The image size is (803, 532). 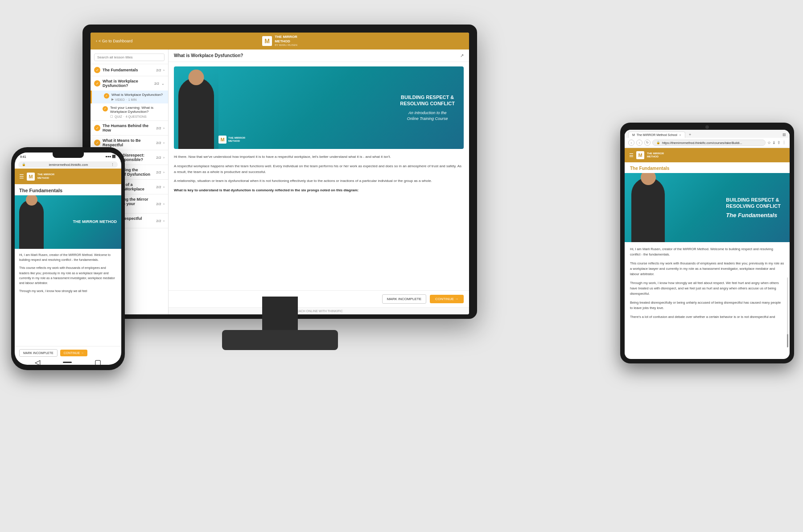 I want to click on monitor-stand, so click(x=280, y=340).